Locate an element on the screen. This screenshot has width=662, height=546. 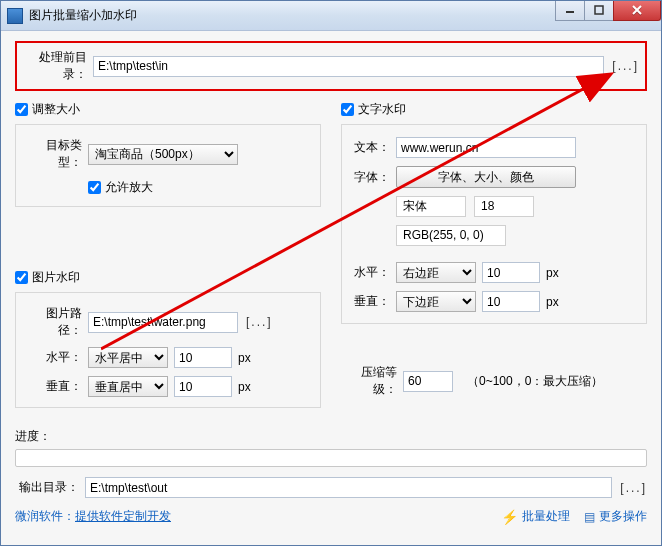
allow-enlarge-label: 允许放大 is located at coordinates (129, 188).